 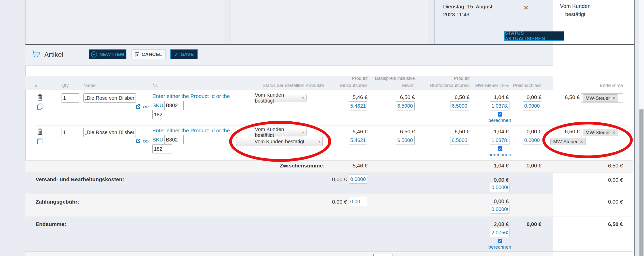 What do you see at coordinates (177, 54) in the screenshot?
I see `check-icon: ✓` at bounding box center [177, 54].